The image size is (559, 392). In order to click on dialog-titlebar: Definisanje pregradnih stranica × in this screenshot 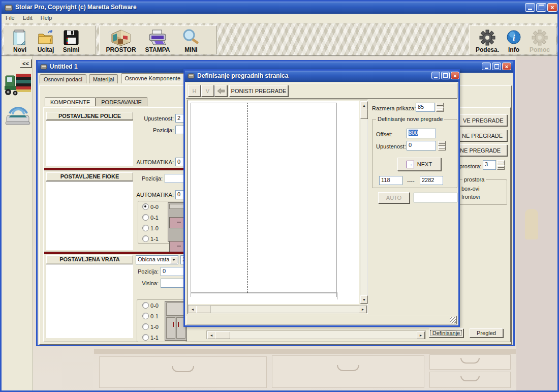, I will do `click(322, 76)`.